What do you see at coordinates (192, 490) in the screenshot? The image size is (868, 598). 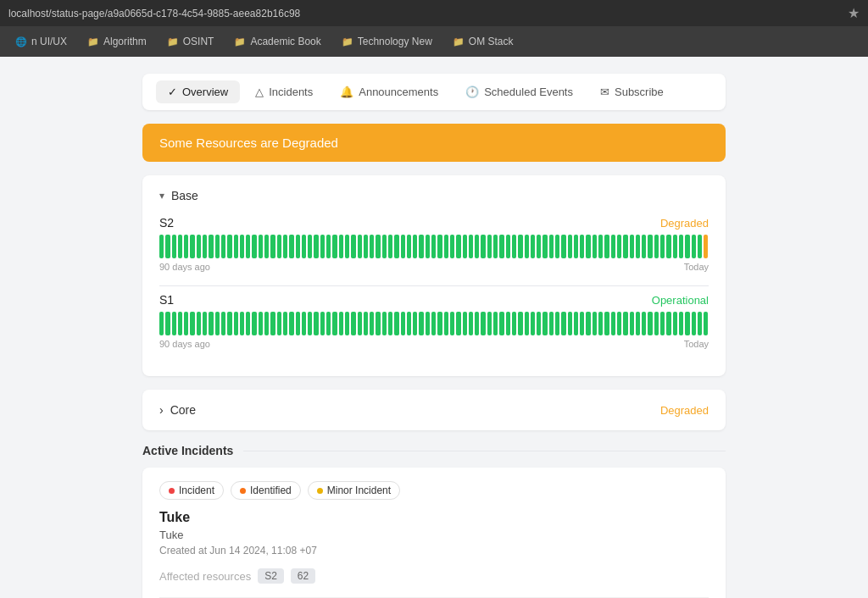 I see `tag-incident: Incident` at bounding box center [192, 490].